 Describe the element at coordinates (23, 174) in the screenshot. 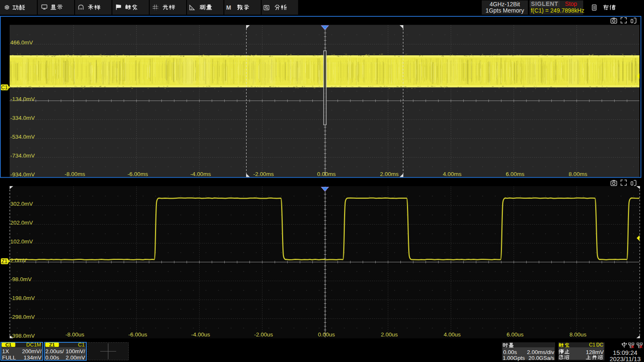

I see `svg-text: -934.0mV` at that location.